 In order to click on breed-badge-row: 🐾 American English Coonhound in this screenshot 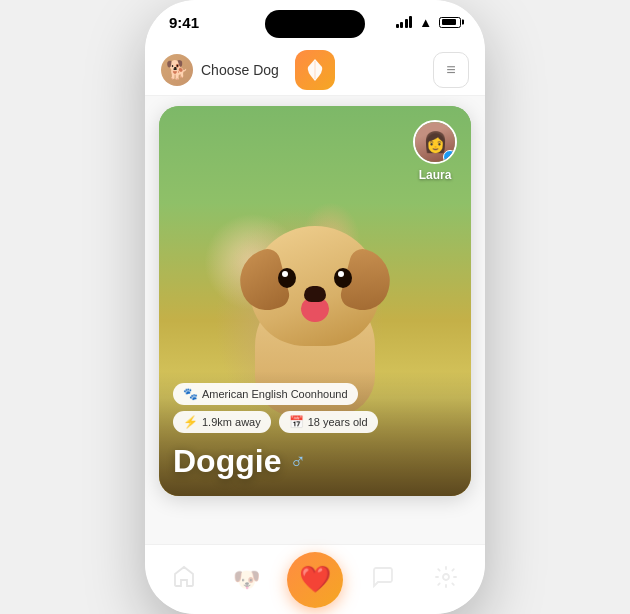, I will do `click(315, 394)`.